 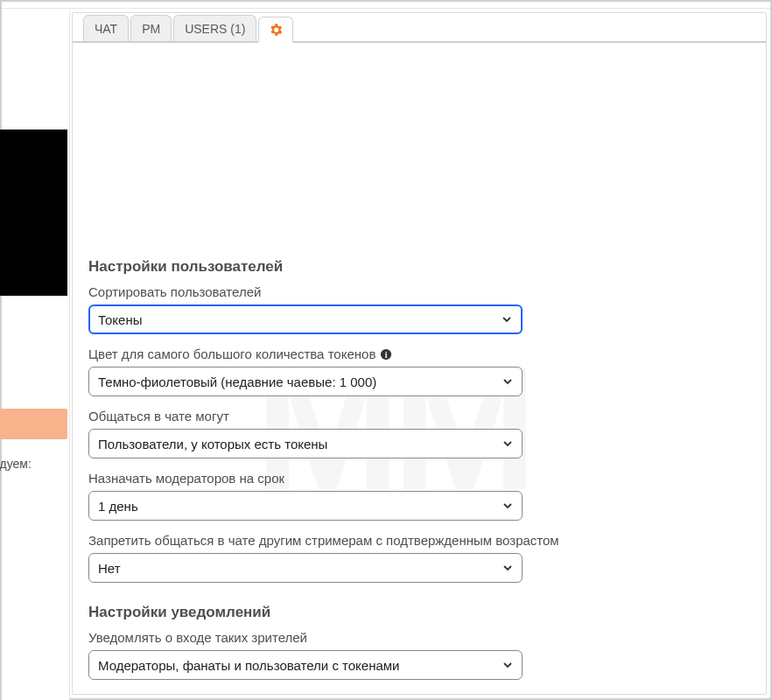 I want to click on color-tokens-select: Темно-фиолетовый (недавние чаевые: 1 000…, so click(x=305, y=382).